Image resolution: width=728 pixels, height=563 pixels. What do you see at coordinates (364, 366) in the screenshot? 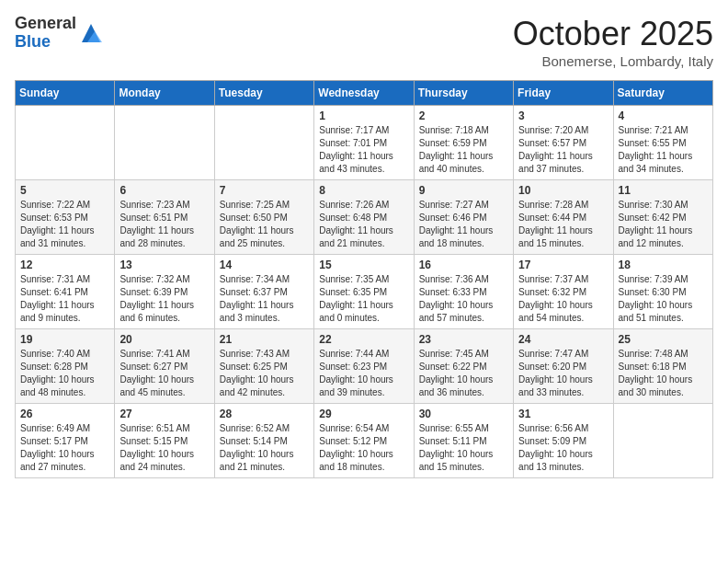
I see `calendar-cell: 22Sunrise: 7:44 AMSunset: 6:23 PMDayligh…` at bounding box center [364, 366].